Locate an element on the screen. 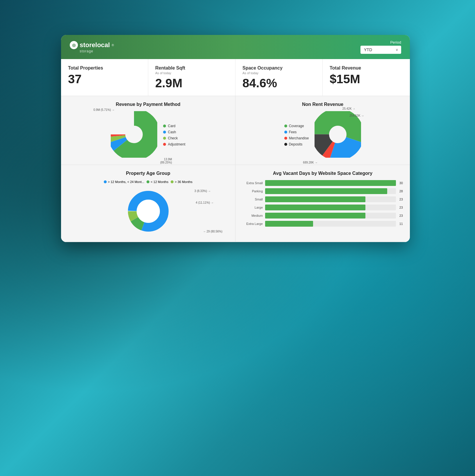  legend-dot-adjustment is located at coordinates (165, 144).